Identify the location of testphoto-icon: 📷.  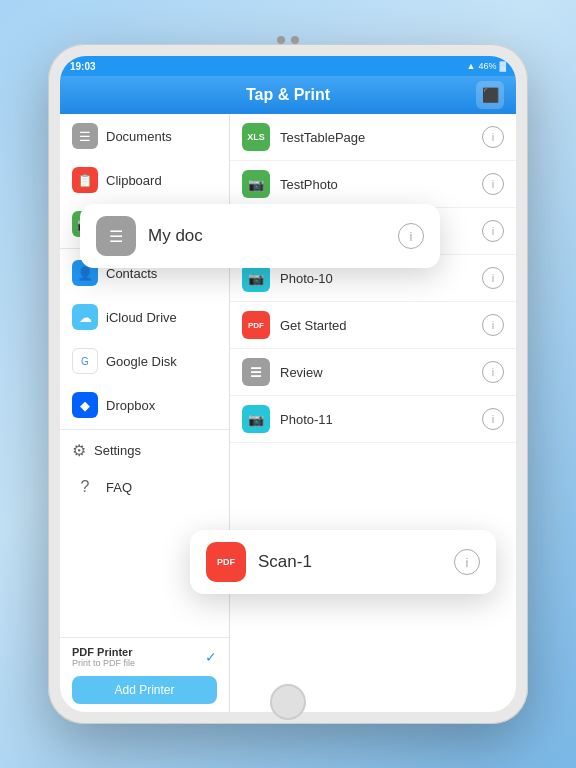
(256, 184).